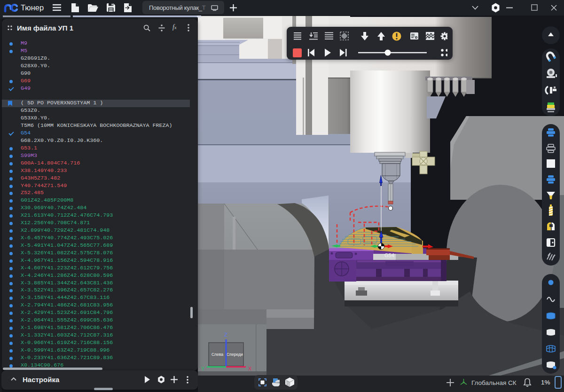 The width and height of the screenshot is (564, 392). What do you see at coordinates (250, 368) in the screenshot?
I see `svg-text: X` at bounding box center [250, 368].